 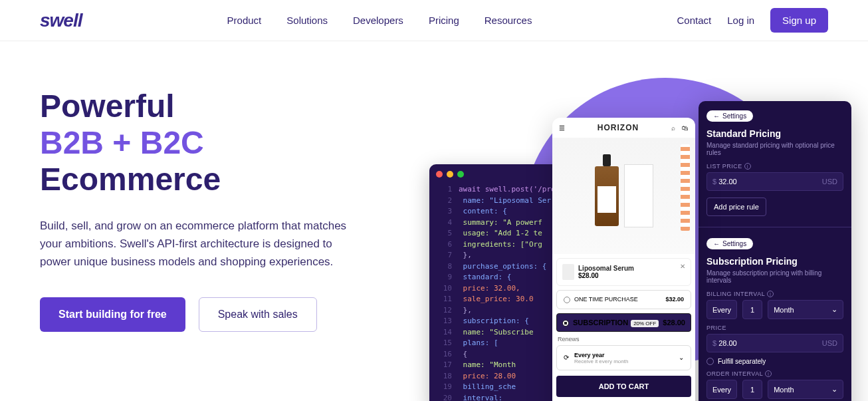 What do you see at coordinates (742, 362) in the screenshot?
I see `checkbox-label: Fulfill separately` at bounding box center [742, 362].